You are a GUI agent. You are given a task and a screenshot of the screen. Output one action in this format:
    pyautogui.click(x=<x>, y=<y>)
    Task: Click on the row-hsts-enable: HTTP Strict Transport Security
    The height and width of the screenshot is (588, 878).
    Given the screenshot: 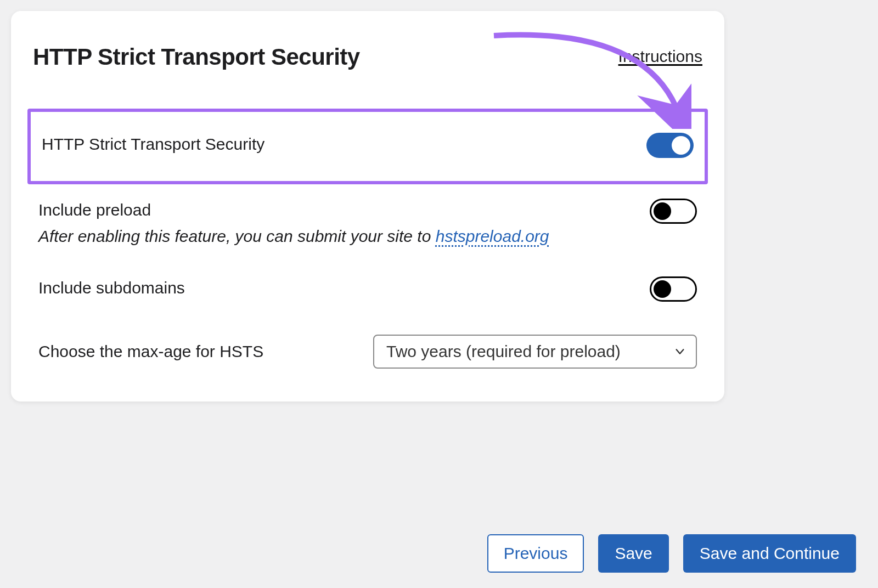 What is the action you would take?
    pyautogui.click(x=368, y=146)
    